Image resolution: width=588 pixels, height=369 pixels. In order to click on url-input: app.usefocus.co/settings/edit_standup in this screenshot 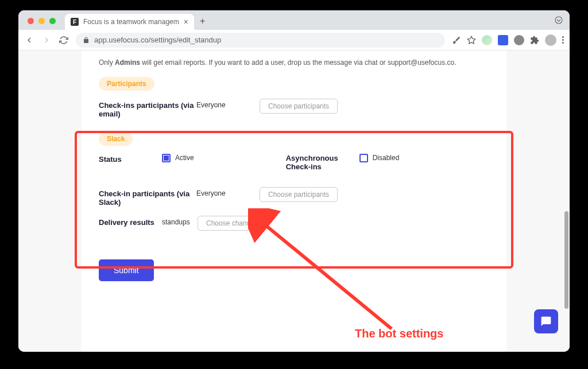, I will do `click(261, 40)`.